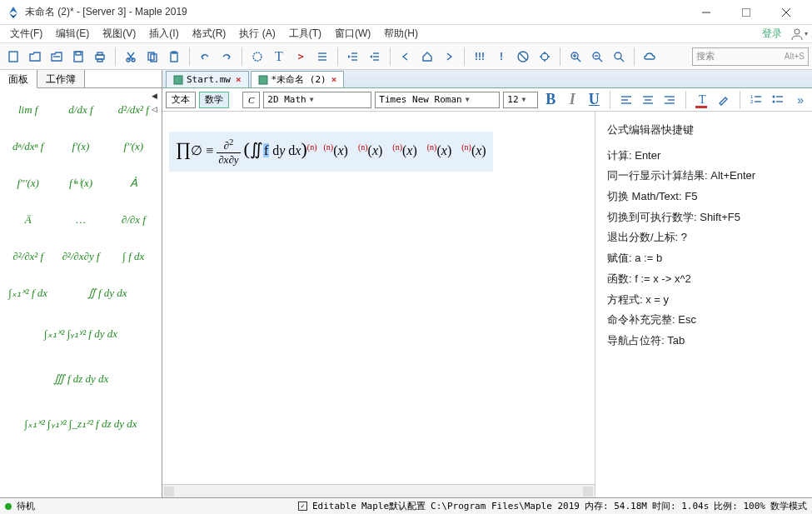 The height and width of the screenshot is (514, 812). What do you see at coordinates (163, 33) in the screenshot?
I see `menu-insert: 插入(I)` at bounding box center [163, 33].